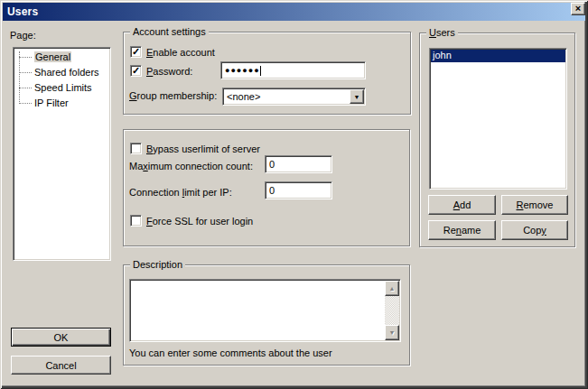 The width and height of the screenshot is (588, 389). I want to click on tree-item-ip-filter: IP Filter, so click(61, 103).